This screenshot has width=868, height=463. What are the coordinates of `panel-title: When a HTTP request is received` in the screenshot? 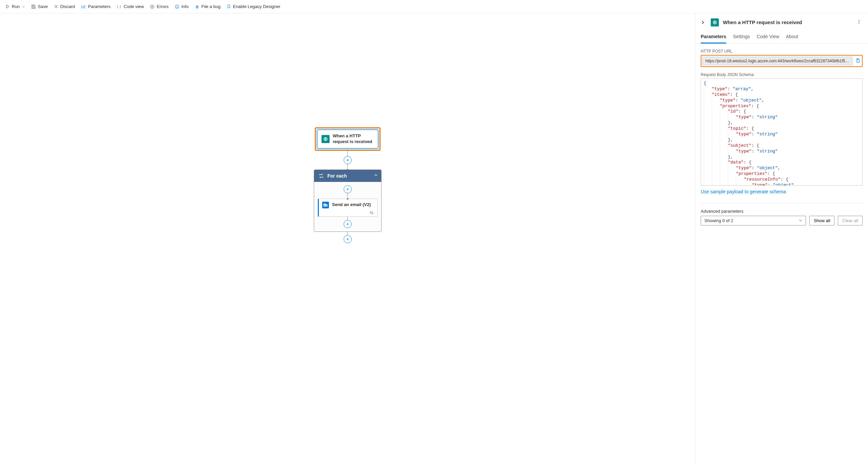 It's located at (787, 22).